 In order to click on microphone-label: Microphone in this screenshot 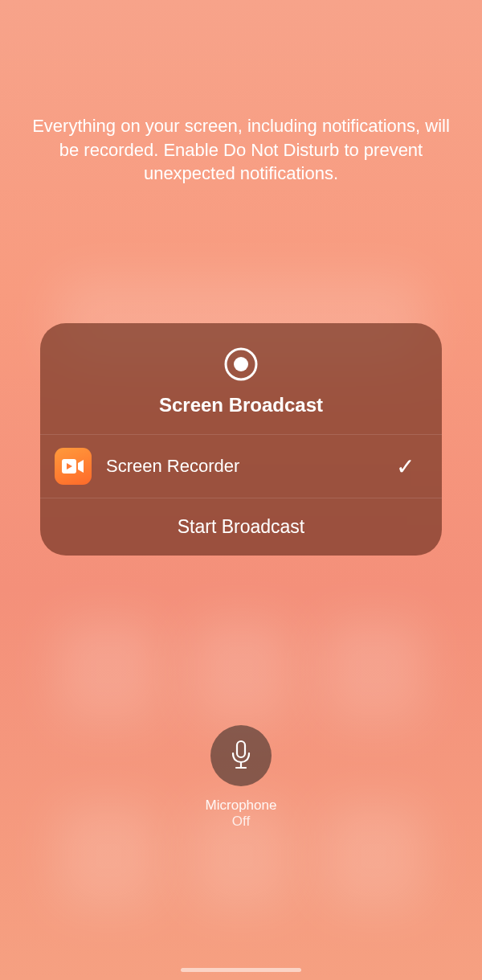, I will do `click(241, 806)`.